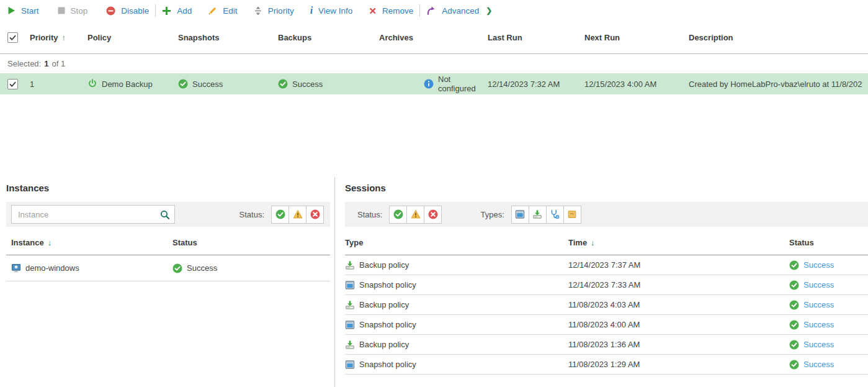 This screenshot has width=868, height=387. What do you see at coordinates (73, 11) in the screenshot?
I see `stop-button: Stop` at bounding box center [73, 11].